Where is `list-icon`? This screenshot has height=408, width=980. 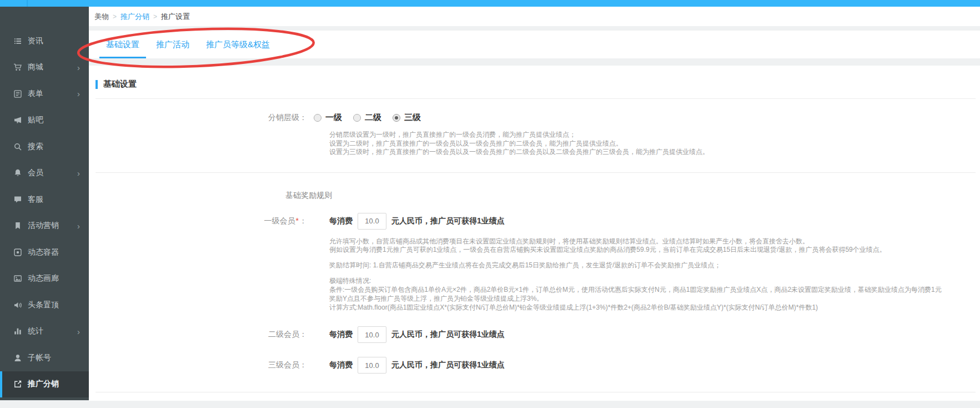 list-icon is located at coordinates (18, 41).